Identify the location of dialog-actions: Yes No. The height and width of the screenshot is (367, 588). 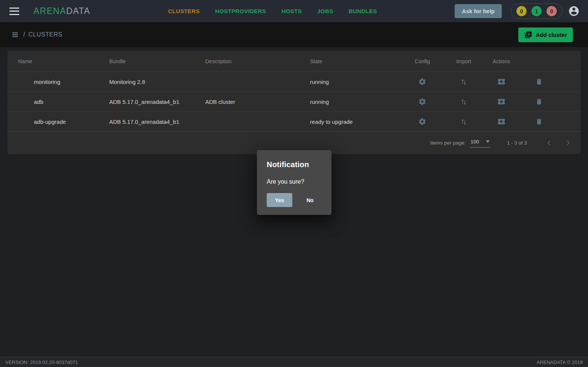
(295, 200).